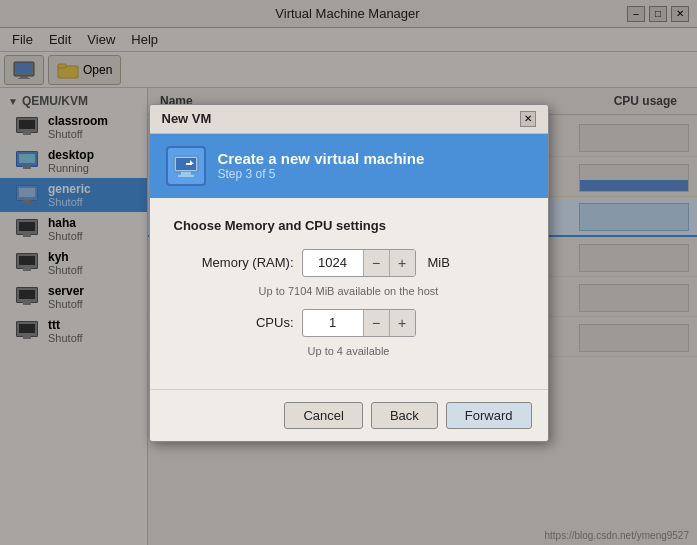  I want to click on cancel-button: Cancel, so click(323, 416).